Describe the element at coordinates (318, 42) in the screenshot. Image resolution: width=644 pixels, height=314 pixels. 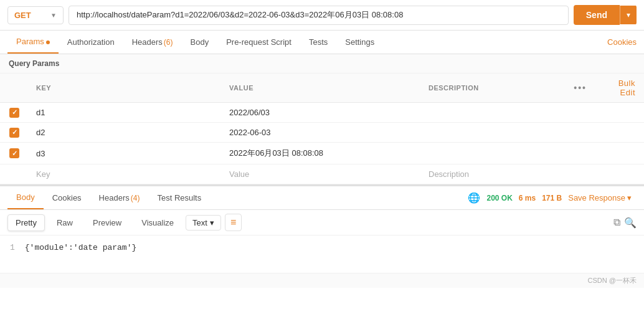
I see `tab-tests-label: Tests` at that location.